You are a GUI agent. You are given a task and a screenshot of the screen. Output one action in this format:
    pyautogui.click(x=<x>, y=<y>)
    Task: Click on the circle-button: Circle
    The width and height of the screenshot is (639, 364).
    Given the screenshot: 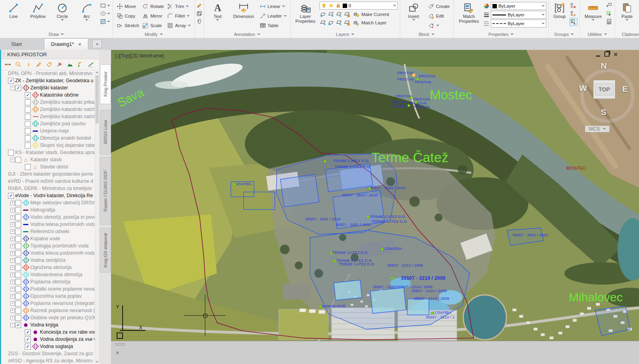 What is the action you would take?
    pyautogui.click(x=62, y=11)
    